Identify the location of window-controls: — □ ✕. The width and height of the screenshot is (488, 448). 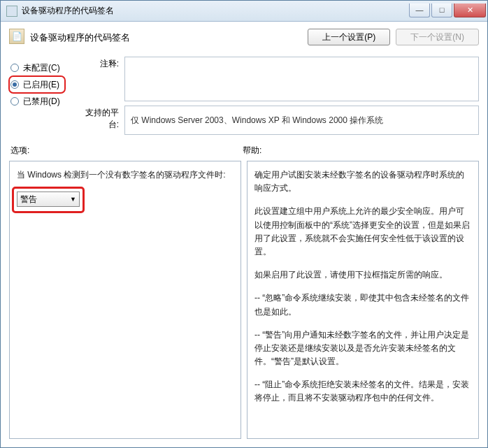
(447, 11).